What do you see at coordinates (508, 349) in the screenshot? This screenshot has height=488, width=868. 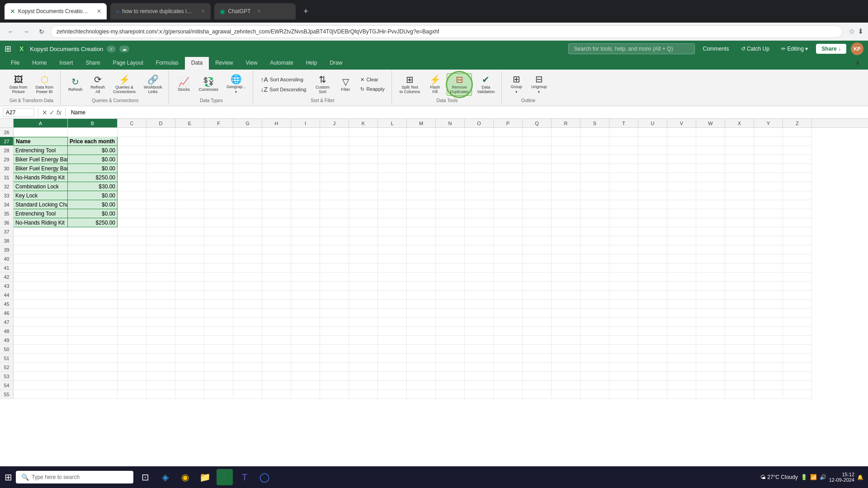 I see `cell-P50` at bounding box center [508, 349].